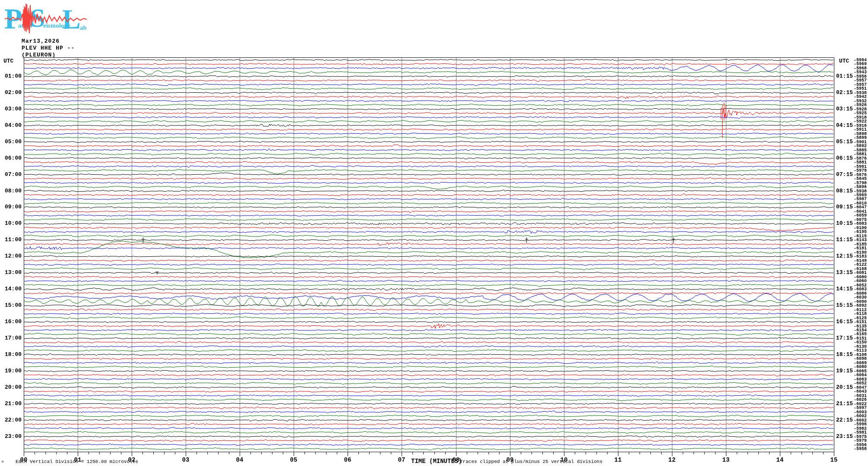 Image resolution: width=868 pixels, height=466 pixels. Describe the element at coordinates (845, 338) in the screenshot. I see `hour-label-right: 17:15` at that location.